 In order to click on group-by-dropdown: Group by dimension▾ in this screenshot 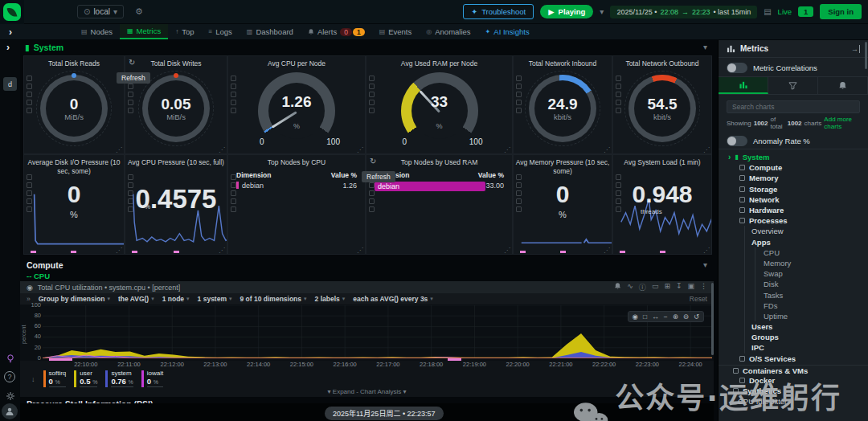, I will do `click(74, 299)`.